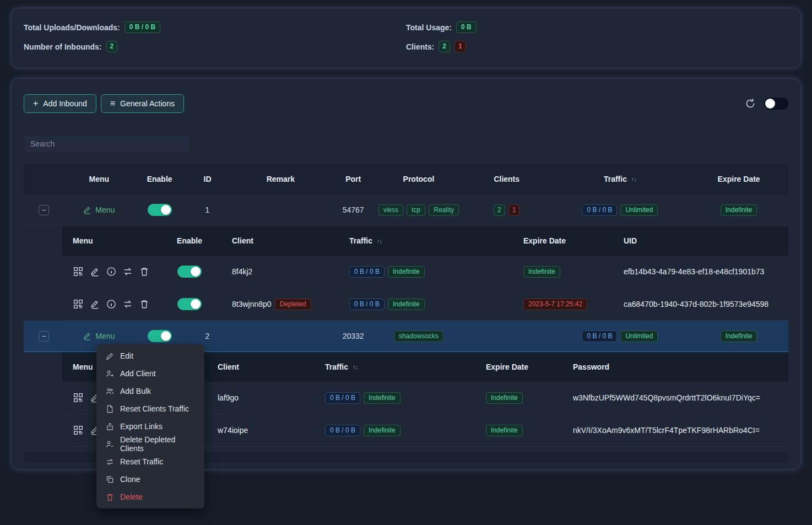 Image resolution: width=812 pixels, height=525 pixels. What do you see at coordinates (406, 210) in the screenshot?
I see `inbound-row-1: − Menu 1 54767 vless tcp Reality` at bounding box center [406, 210].